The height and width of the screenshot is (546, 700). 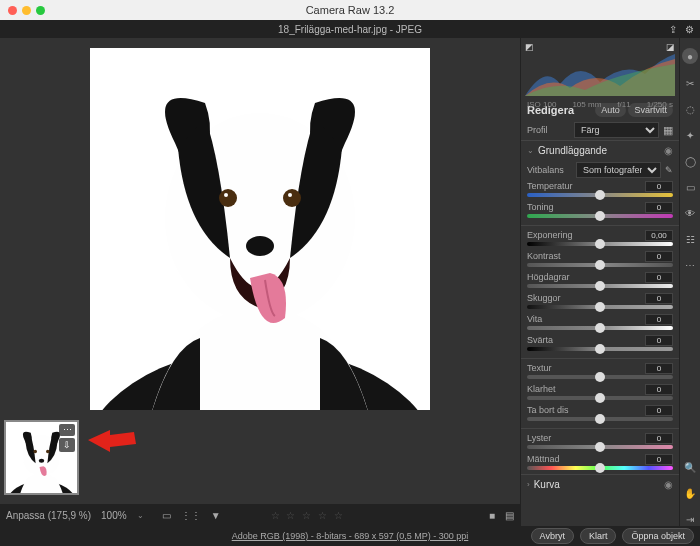 I want to click on crop-tool-icon: ✂, so click(x=690, y=83).